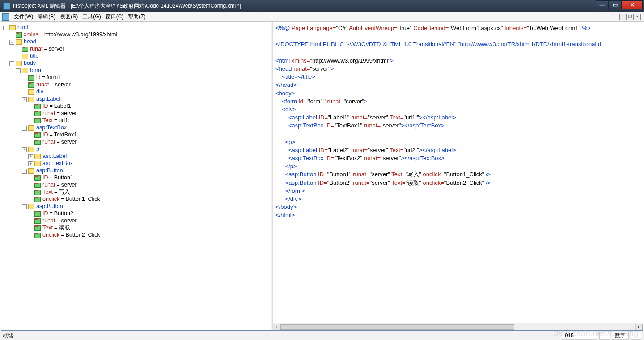 This screenshot has height=340, width=644. I want to click on code-line: <body>, so click(458, 94).